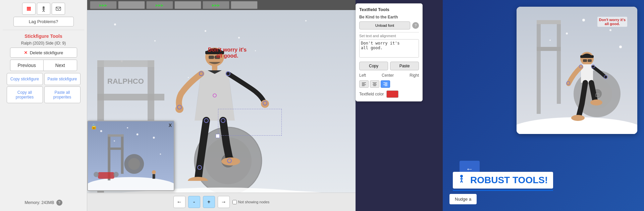  I want to click on preview-scene, so click(131, 156).